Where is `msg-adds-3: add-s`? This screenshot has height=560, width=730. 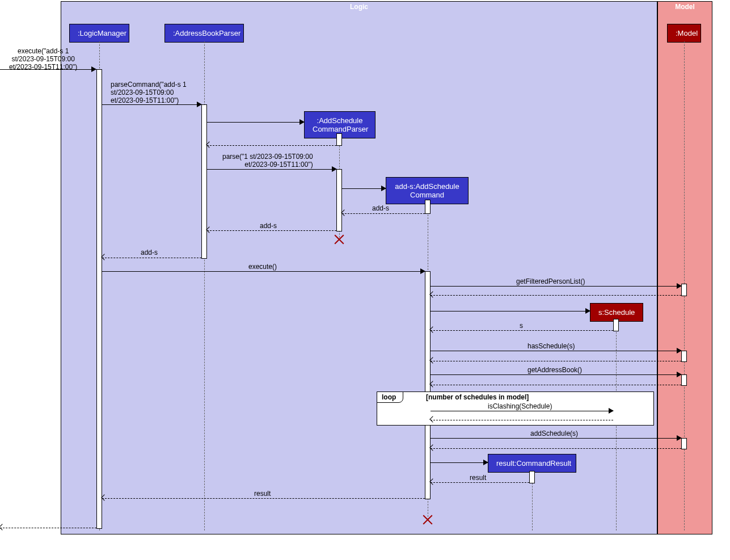 msg-adds-3: add-s is located at coordinates (149, 252).